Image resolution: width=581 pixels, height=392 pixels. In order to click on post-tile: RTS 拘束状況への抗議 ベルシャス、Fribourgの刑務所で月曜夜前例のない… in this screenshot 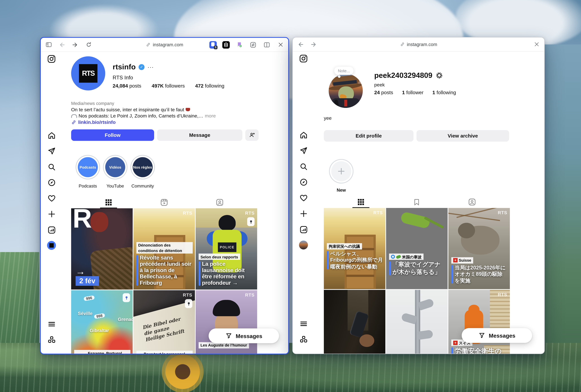, I will do `click(355, 248)`.